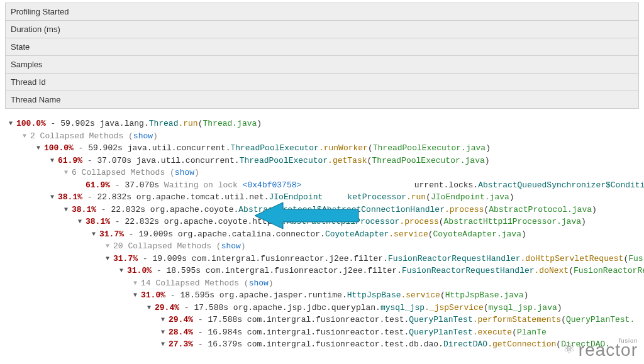  I want to click on pct: 31.0%, so click(140, 270).